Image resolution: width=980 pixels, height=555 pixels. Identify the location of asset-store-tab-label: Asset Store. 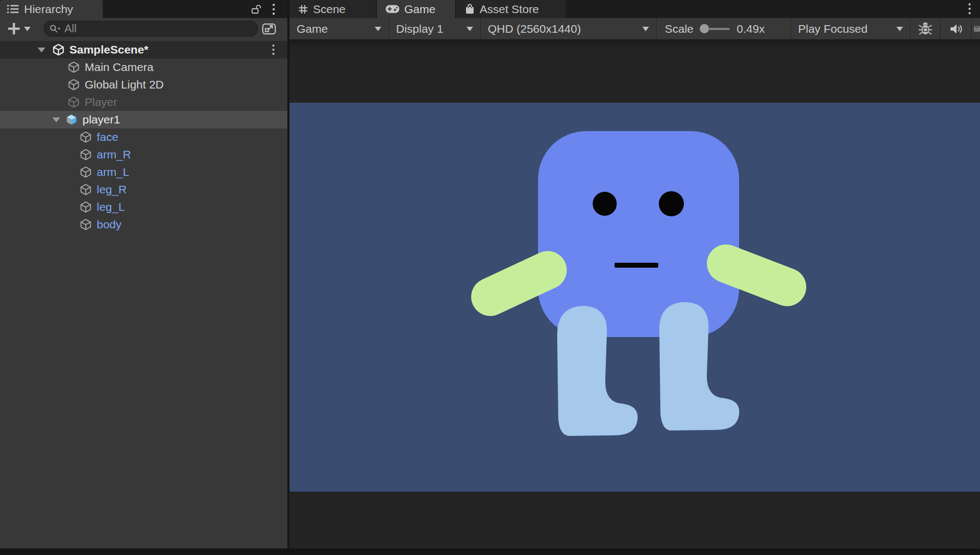
(509, 9).